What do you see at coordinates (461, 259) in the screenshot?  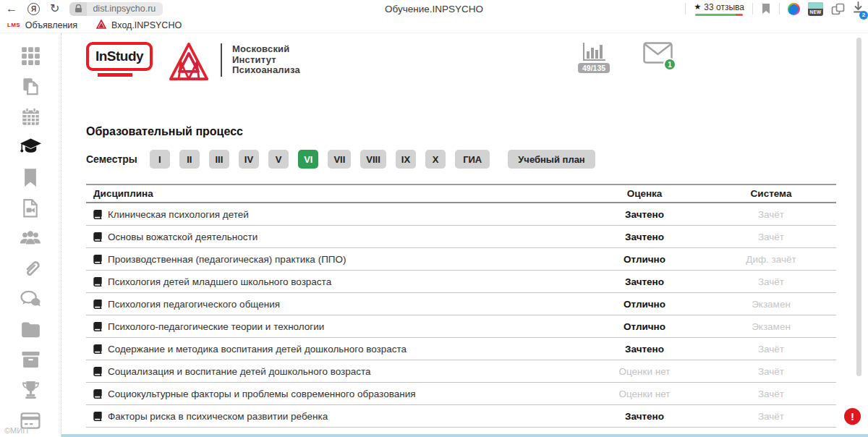 I see `table-row: Производственная (педагогическая) практи…` at bounding box center [461, 259].